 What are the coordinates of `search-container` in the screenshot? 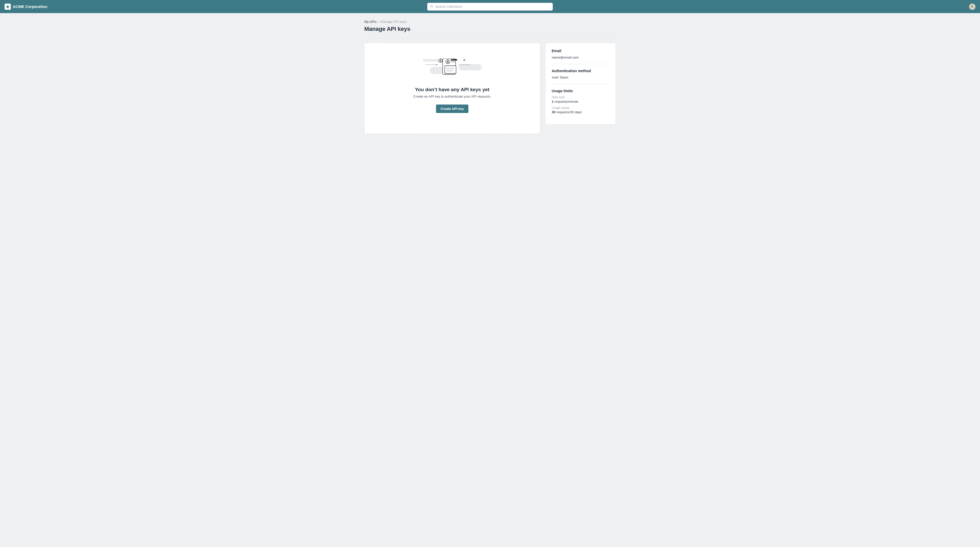 It's located at (490, 7).